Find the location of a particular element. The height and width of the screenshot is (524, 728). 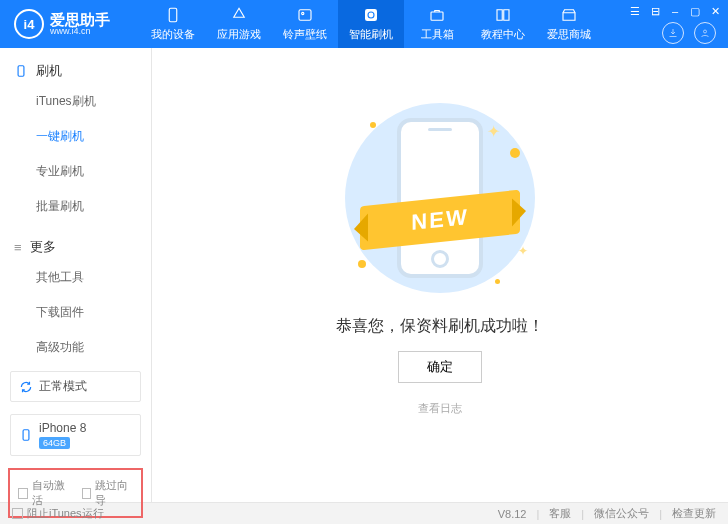

ok-button: 确定 is located at coordinates (440, 367).